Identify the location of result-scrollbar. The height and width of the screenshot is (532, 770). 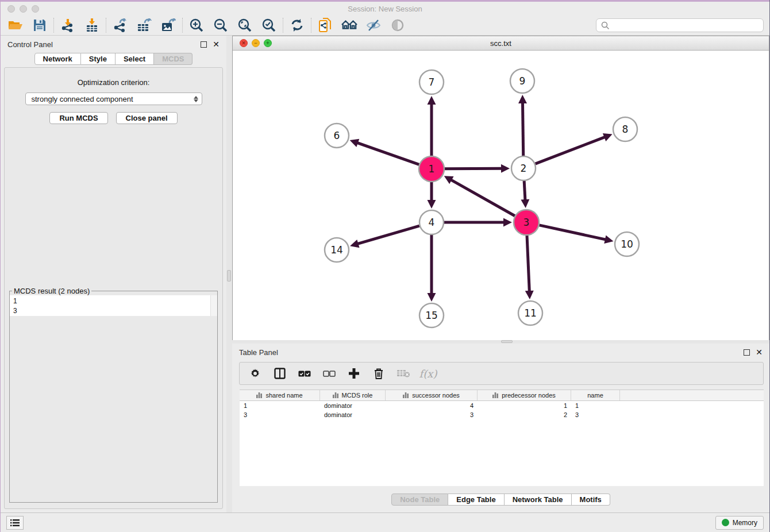
(214, 306).